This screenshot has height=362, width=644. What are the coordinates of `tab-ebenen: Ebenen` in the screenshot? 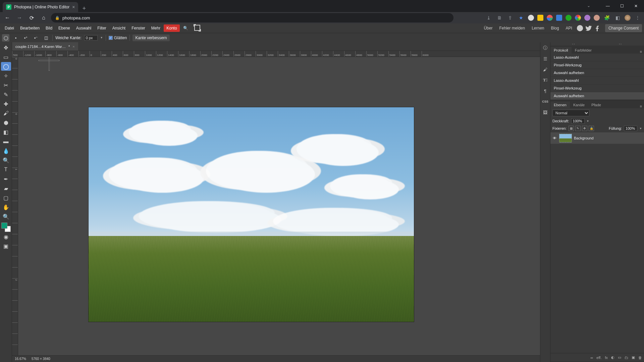 It's located at (560, 105).